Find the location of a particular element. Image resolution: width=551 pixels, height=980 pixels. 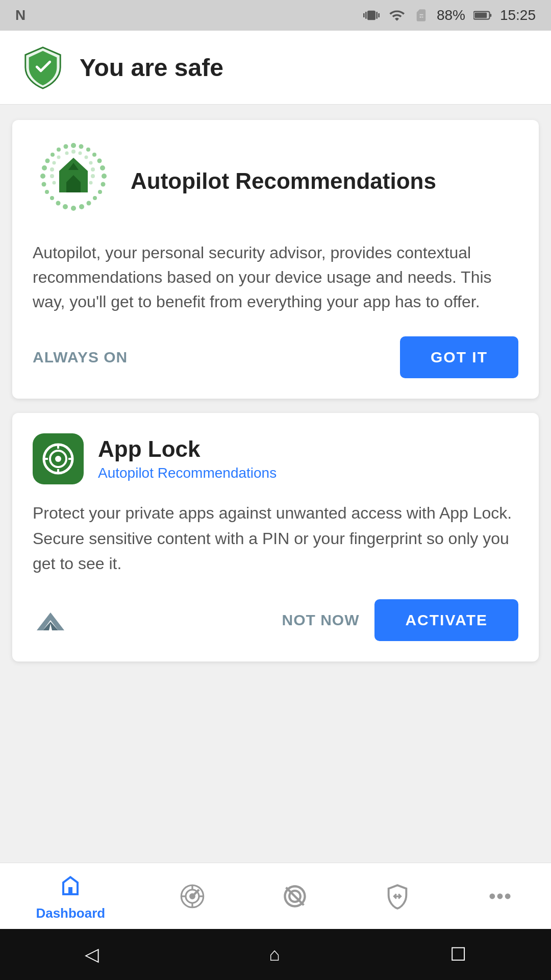

back-button: ◁ is located at coordinates (92, 954).